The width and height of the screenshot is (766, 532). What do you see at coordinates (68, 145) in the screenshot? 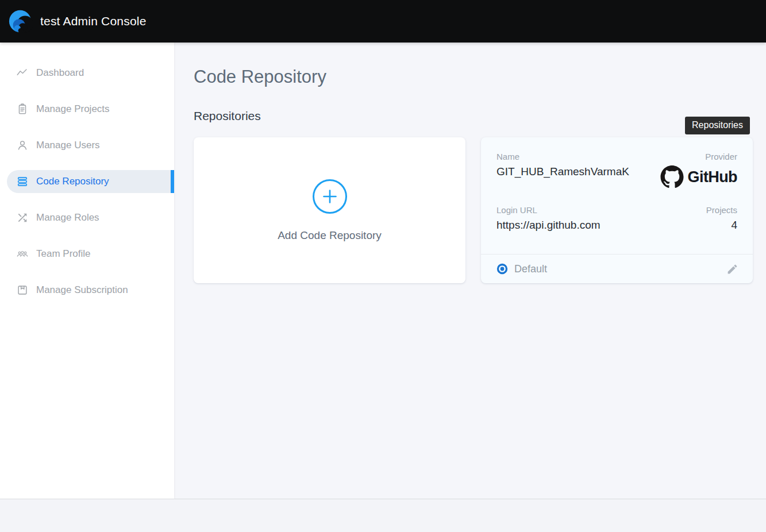
I see `sidebar-item-label: Manage Users` at bounding box center [68, 145].